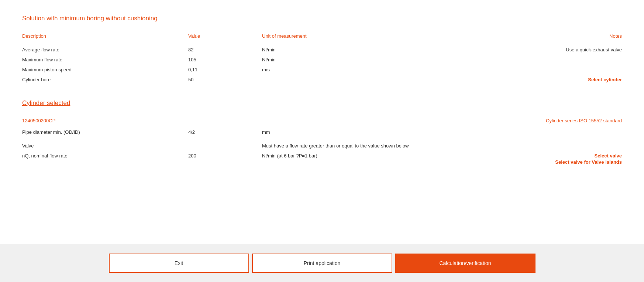  I want to click on row-description: Valve, so click(105, 146).